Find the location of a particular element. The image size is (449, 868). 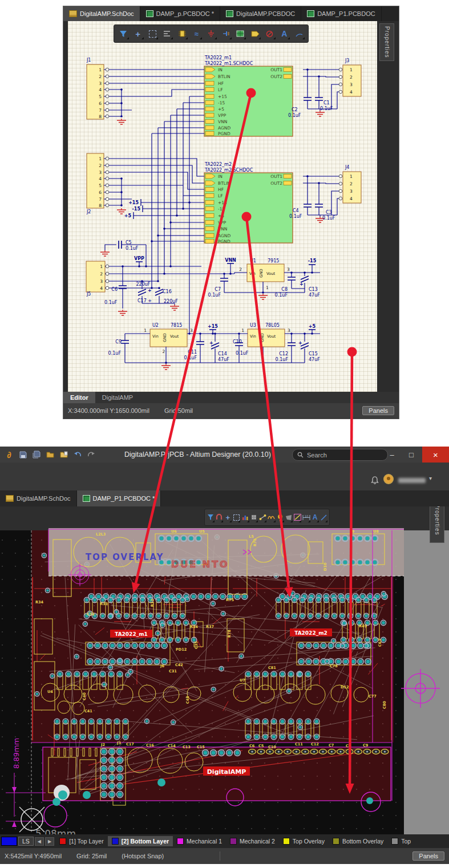

tab-damp-p1-pcbdoc: DAMP_P1.PCBDOC is located at coordinates (341, 14).